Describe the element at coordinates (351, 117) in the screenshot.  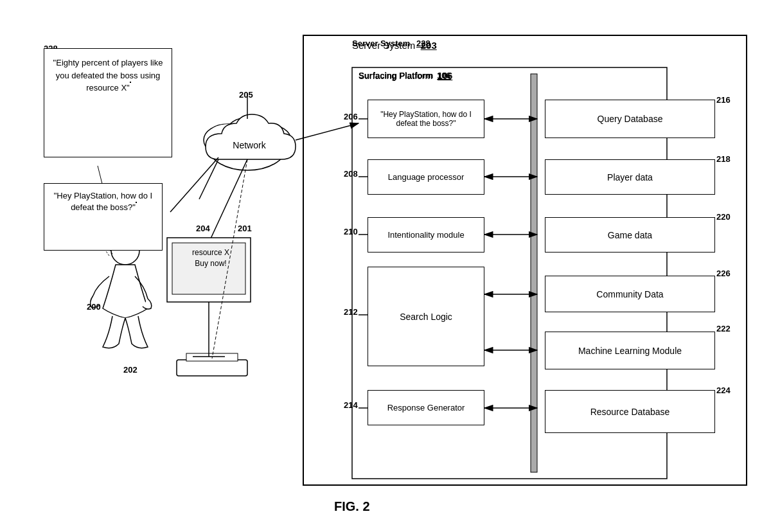
I see `ref-206b: 206` at that location.